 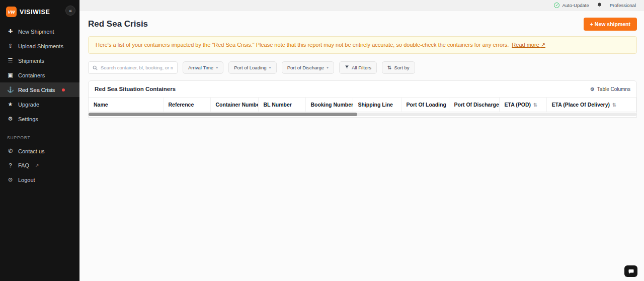 I want to click on column-header: Booking Number, so click(x=329, y=105).